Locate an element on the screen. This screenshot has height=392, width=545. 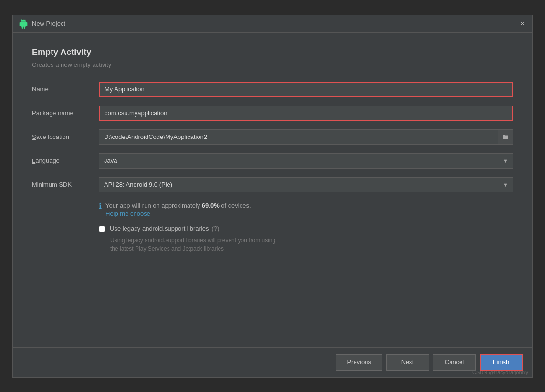
save-location-wrapper is located at coordinates (306, 137).